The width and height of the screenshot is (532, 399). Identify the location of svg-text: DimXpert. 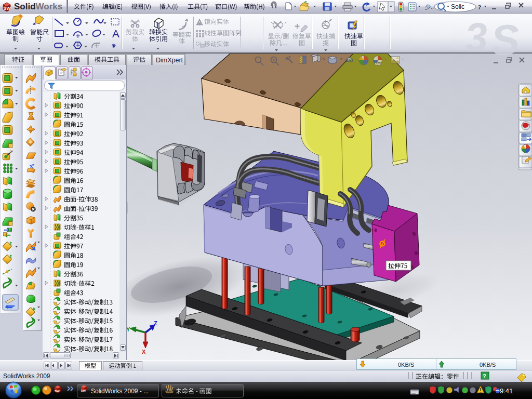
(169, 60).